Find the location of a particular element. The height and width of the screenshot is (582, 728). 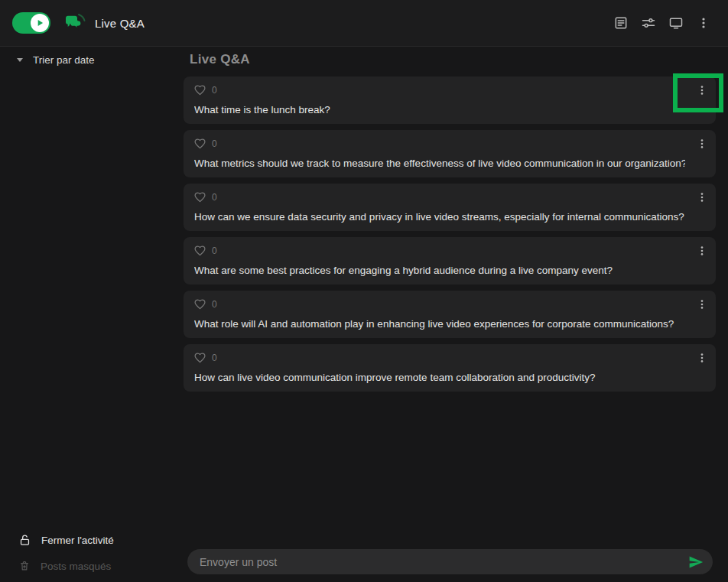

topbar-title: Live Q&A is located at coordinates (119, 23).